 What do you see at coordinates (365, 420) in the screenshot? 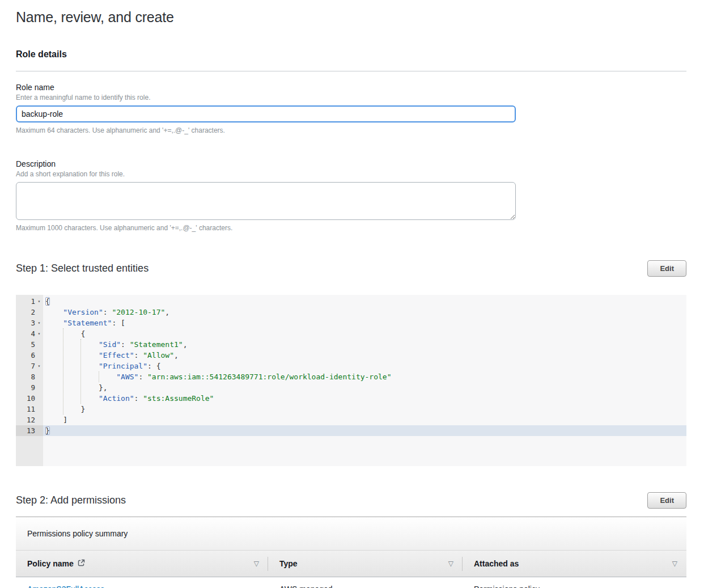
I see `editor-code-line: ]` at bounding box center [365, 420].